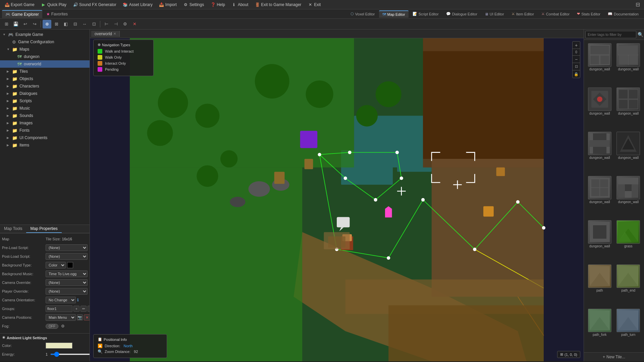 The width and height of the screenshot is (644, 362). What do you see at coordinates (80, 317) in the screenshot?
I see `cam-positions-add-btn: 📷` at bounding box center [80, 317].